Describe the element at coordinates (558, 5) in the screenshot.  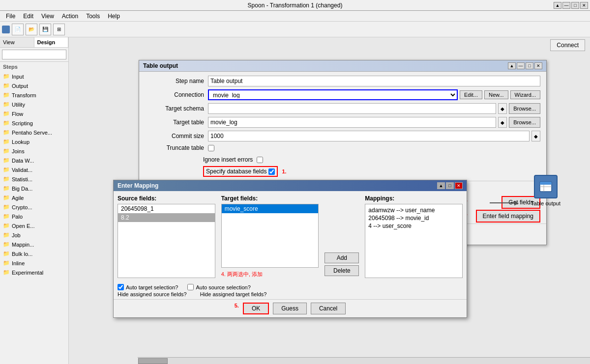
I see `minimize-btn: ▲` at that location.